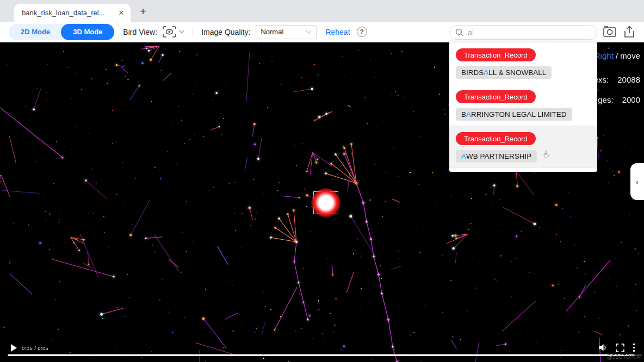 The width and height of the screenshot is (644, 362). What do you see at coordinates (629, 32) in the screenshot?
I see `export-button` at bounding box center [629, 32].